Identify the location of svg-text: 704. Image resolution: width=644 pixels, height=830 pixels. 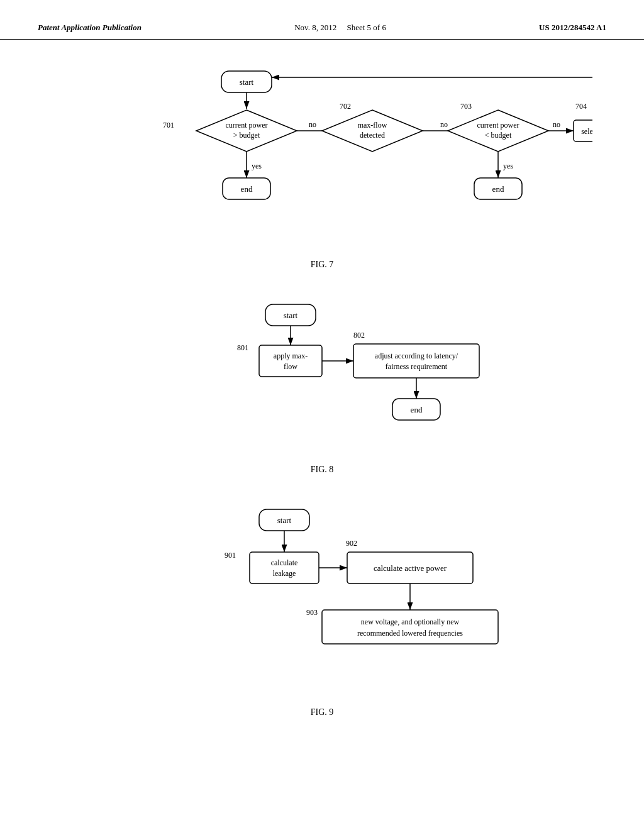
(581, 106).